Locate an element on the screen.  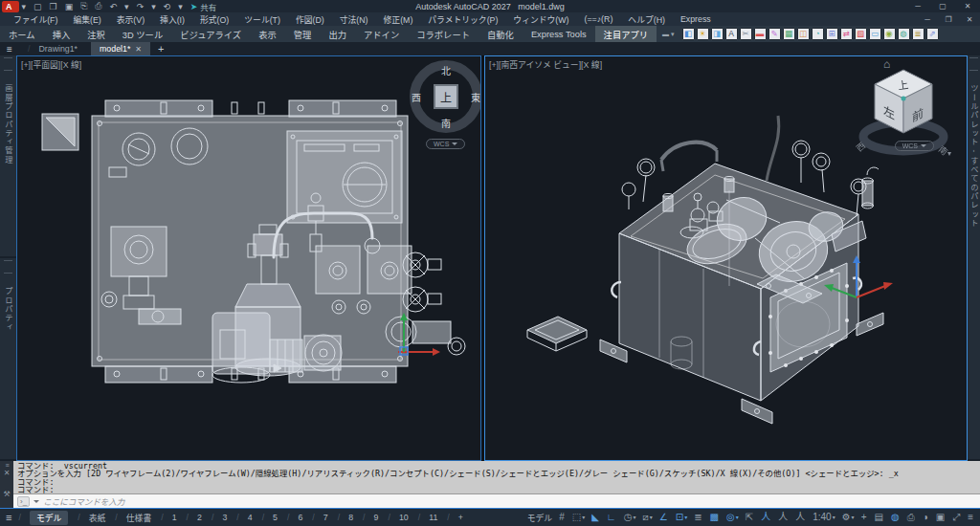
menu-item: 作図(D) is located at coordinates (310, 19).